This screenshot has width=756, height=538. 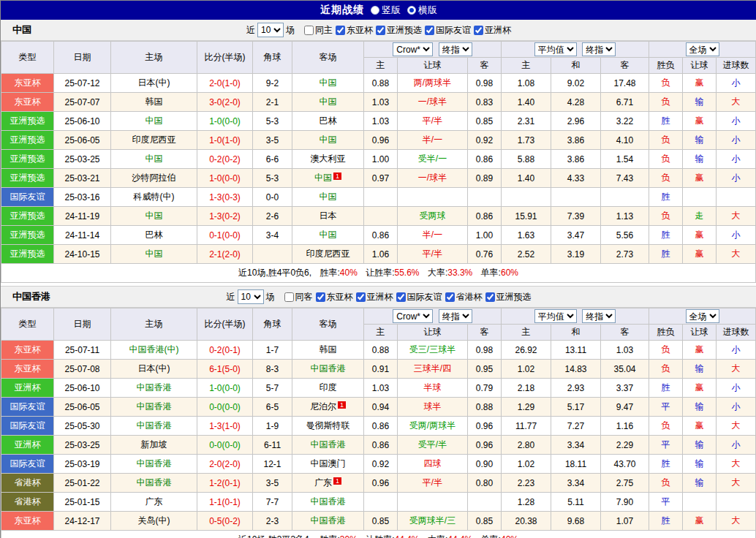 I want to click on corners: 1-9, so click(x=273, y=426).